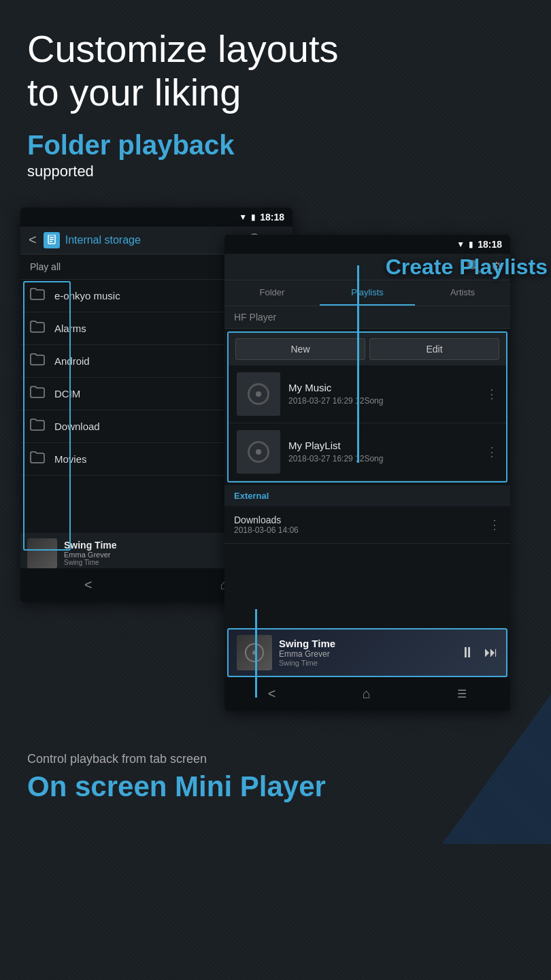 This screenshot has width=551, height=980. What do you see at coordinates (367, 694) in the screenshot?
I see `right-bottom-nav: < ⌂ ☰` at bounding box center [367, 694].